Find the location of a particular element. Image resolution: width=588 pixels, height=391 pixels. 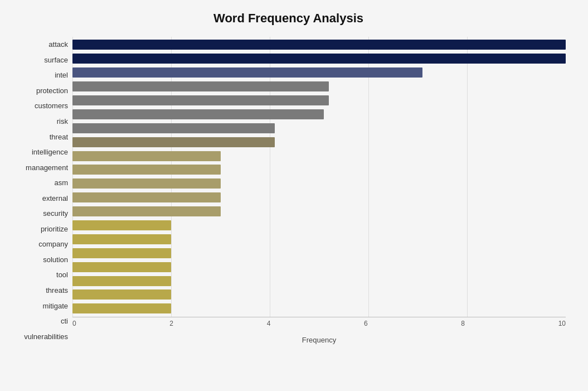

y-label: attack is located at coordinates (58, 45).